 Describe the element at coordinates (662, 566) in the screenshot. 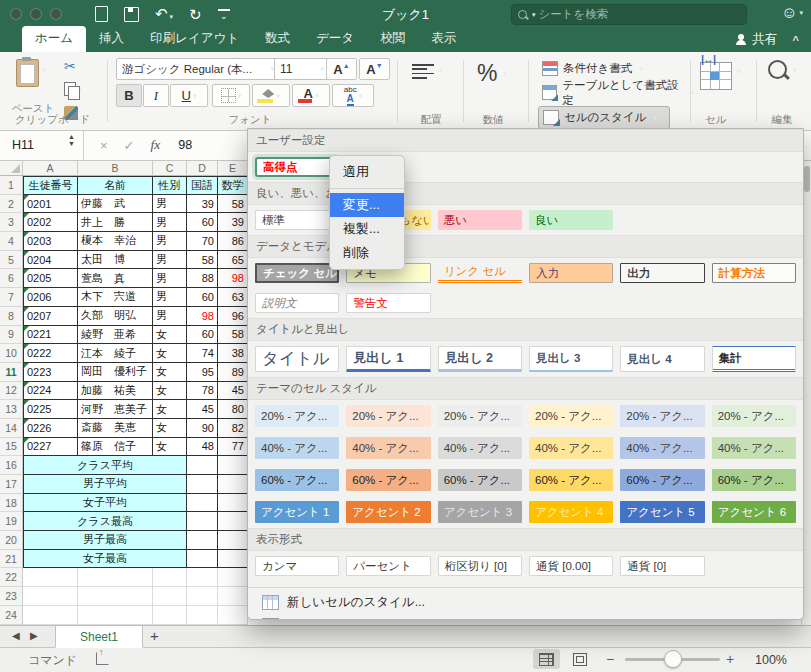

I see `cell-style-numfmt-4: 通貨 [0]` at that location.